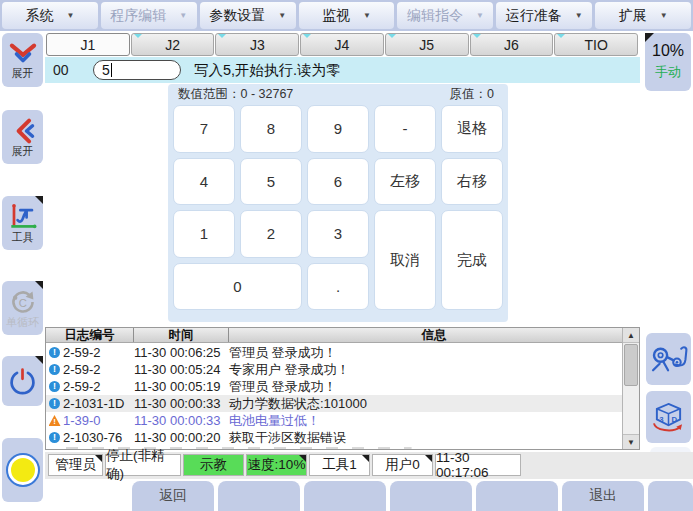 The image size is (693, 511). I want to click on log-message: 专家用户 登录成功！, so click(426, 370).